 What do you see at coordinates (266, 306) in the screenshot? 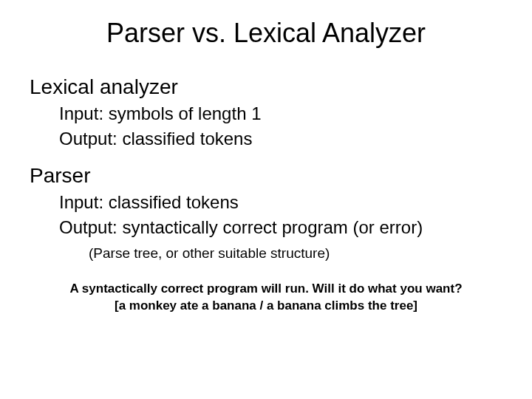
I see `note-line-2: [a monkey ate a banana / a banana climbs…` at bounding box center [266, 306].